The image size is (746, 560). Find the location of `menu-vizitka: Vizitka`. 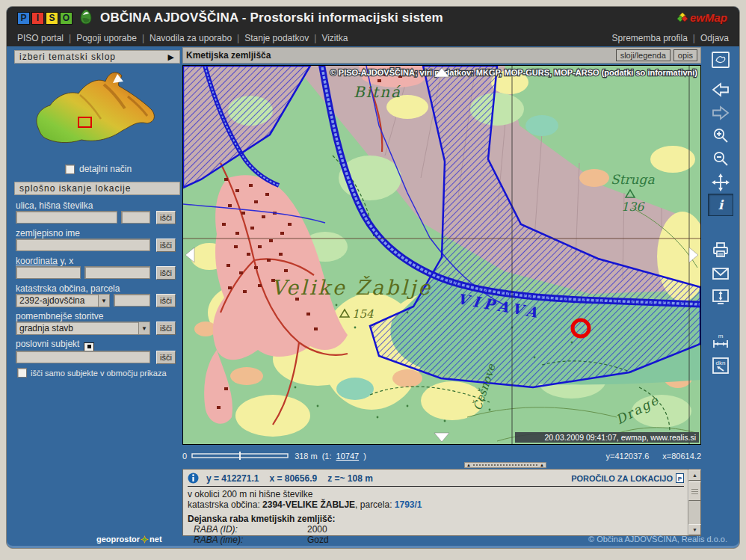

menu-vizitka: Vizitka is located at coordinates (335, 38).